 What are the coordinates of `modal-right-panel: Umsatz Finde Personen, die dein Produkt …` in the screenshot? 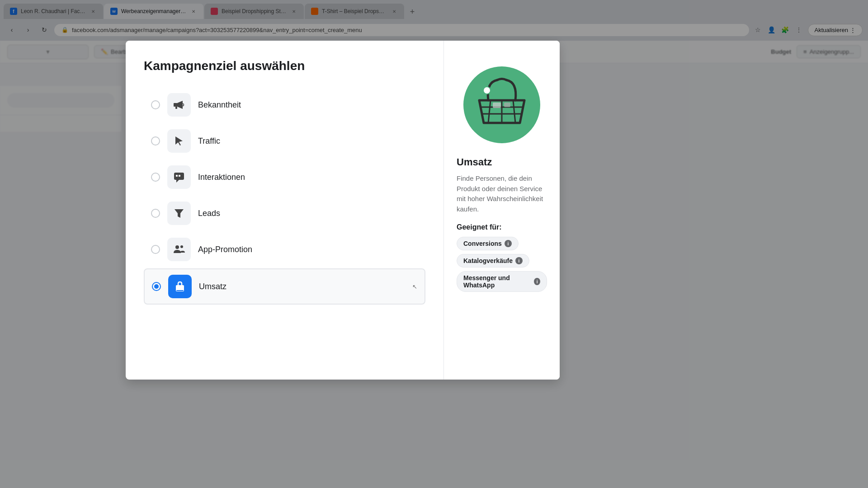 It's located at (502, 210).